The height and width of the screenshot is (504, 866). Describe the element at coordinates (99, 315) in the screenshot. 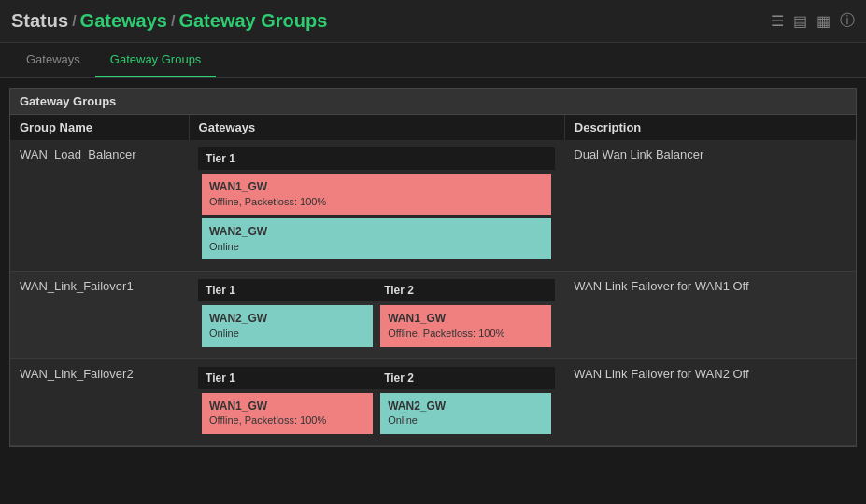

I see `group-name-cell: WAN_Link_Failover1` at that location.